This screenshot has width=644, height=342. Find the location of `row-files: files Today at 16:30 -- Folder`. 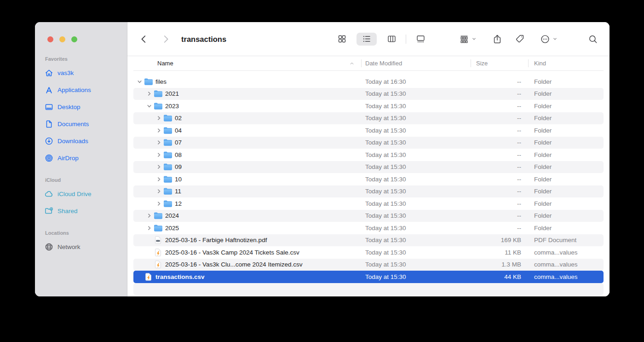

row-files: files Today at 16:30 -- Folder is located at coordinates (368, 82).